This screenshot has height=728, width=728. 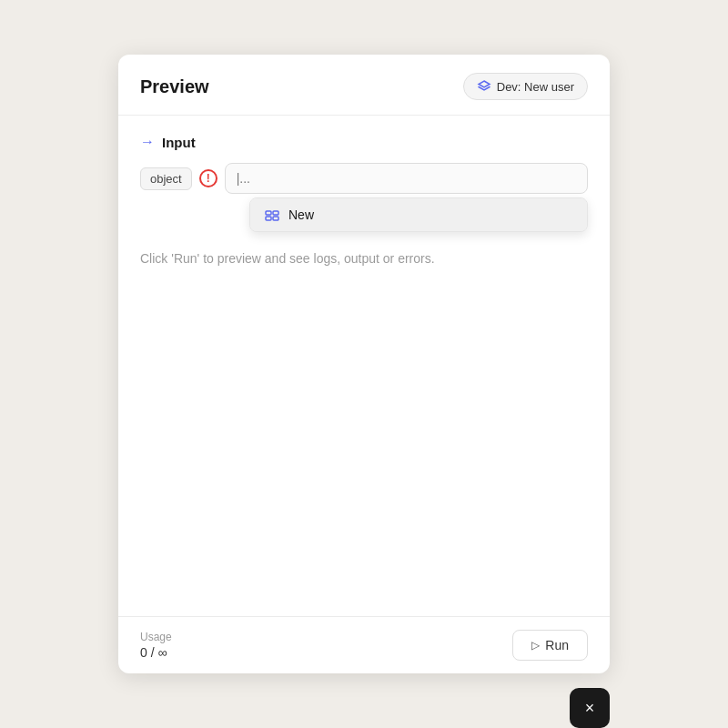 I want to click on object-type-badge: object, so click(x=166, y=178).